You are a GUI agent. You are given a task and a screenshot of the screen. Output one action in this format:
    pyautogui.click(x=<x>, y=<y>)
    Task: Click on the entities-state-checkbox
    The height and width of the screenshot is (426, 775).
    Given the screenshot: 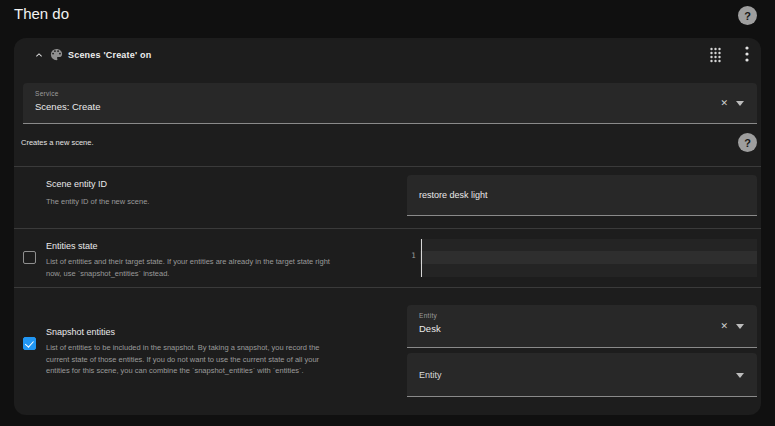 What is the action you would take?
    pyautogui.click(x=30, y=258)
    